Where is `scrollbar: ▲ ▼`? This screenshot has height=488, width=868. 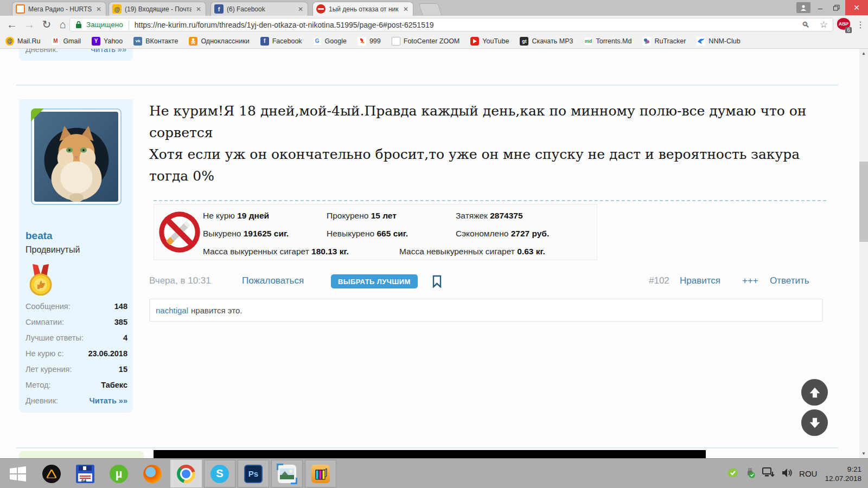
scrollbar: ▲ ▼ is located at coordinates (864, 254).